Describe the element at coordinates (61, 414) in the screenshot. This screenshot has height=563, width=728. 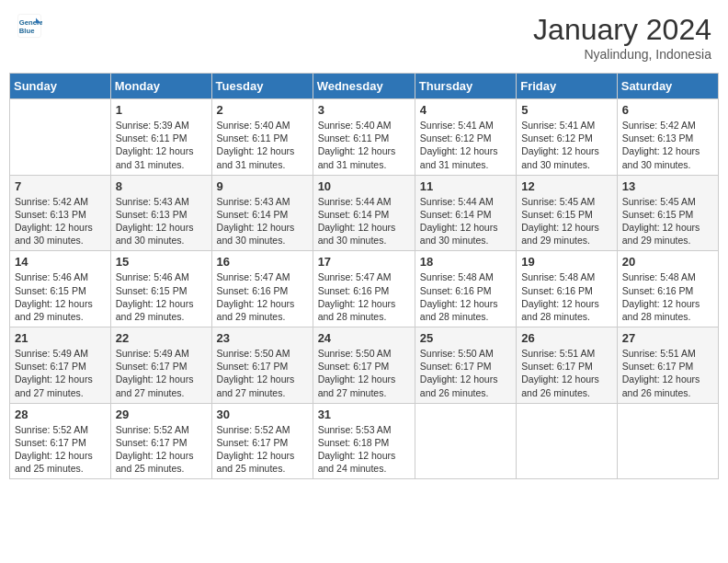
I see `day-number: 28` at that location.